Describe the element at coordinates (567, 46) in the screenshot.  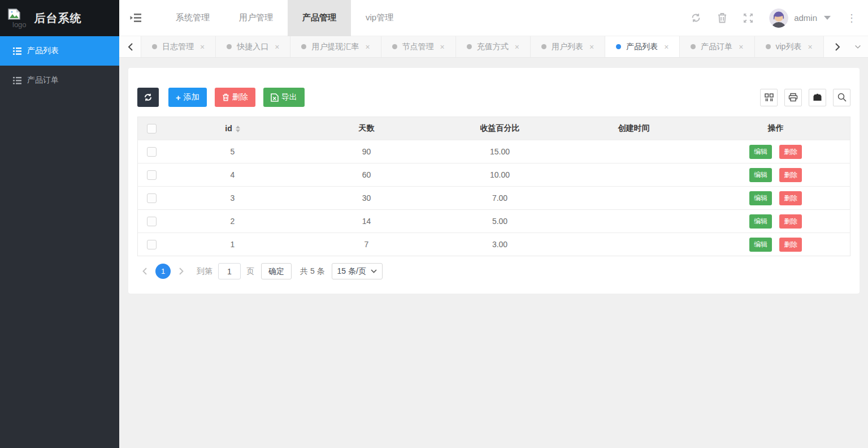
I see `tab: 用户列表 ×` at that location.